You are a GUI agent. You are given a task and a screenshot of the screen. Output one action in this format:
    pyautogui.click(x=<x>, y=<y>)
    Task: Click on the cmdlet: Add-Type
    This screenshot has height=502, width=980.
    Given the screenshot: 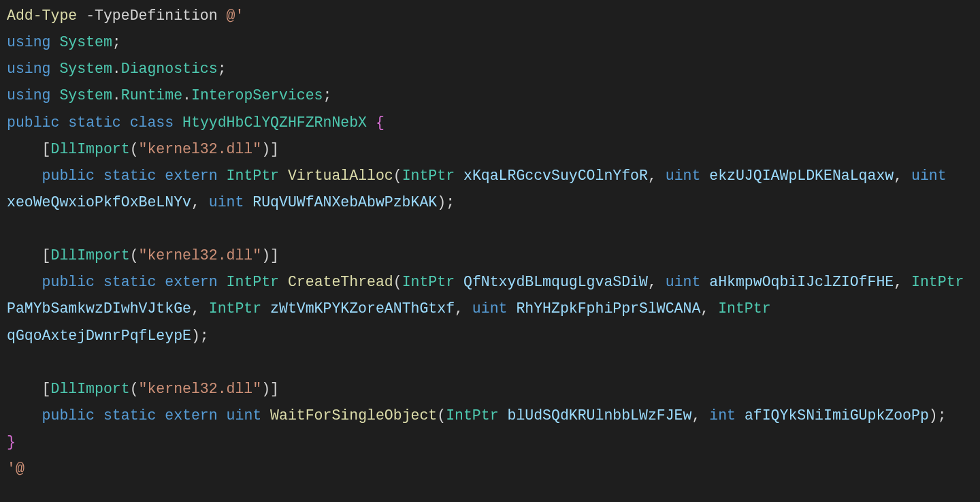 What is the action you would take?
    pyautogui.click(x=42, y=16)
    